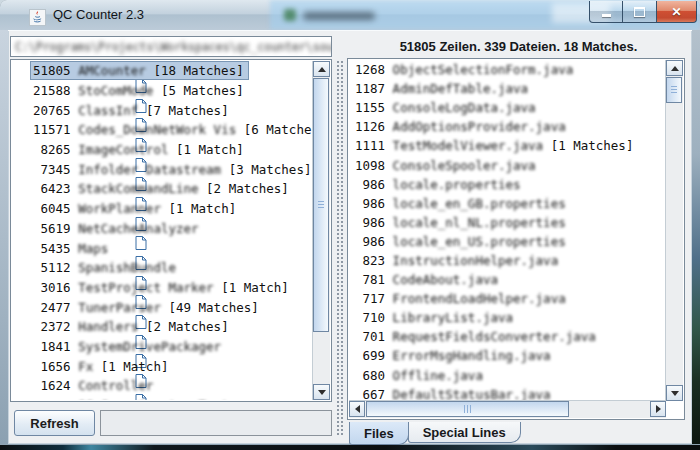 The image size is (700, 450). I want to click on detail-list-item: 986locale_en_GB.properties, so click(508, 204).